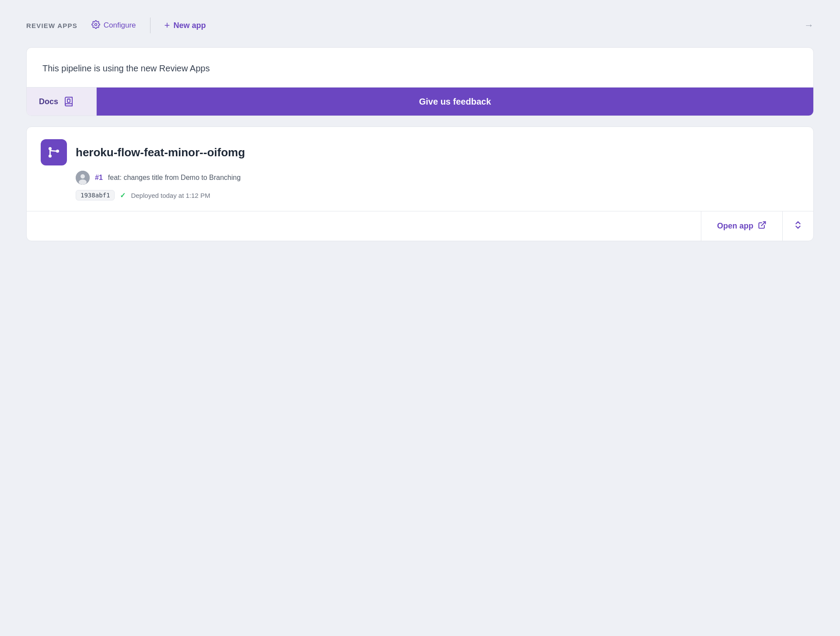 This screenshot has width=840, height=636. Describe the element at coordinates (420, 61) in the screenshot. I see `info-card-body: This pipeline is using the new Review Ap…` at that location.